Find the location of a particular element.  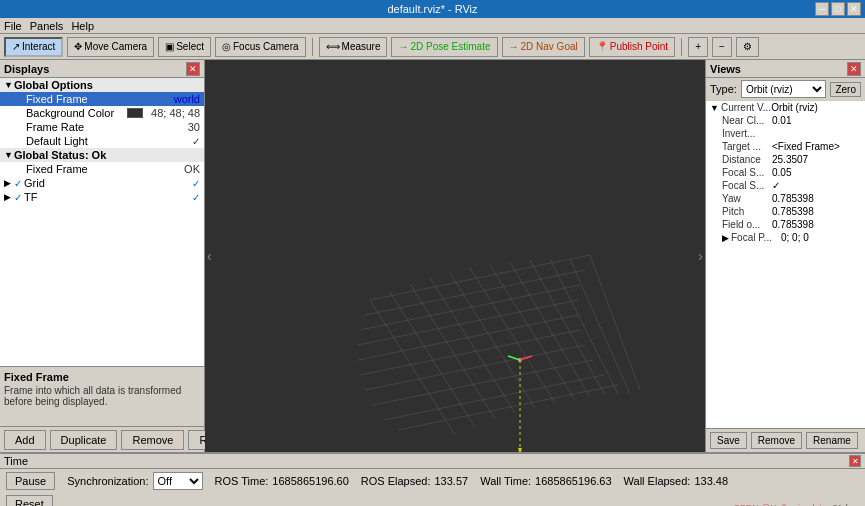

minimize-button: ─ is located at coordinates (822, 9).